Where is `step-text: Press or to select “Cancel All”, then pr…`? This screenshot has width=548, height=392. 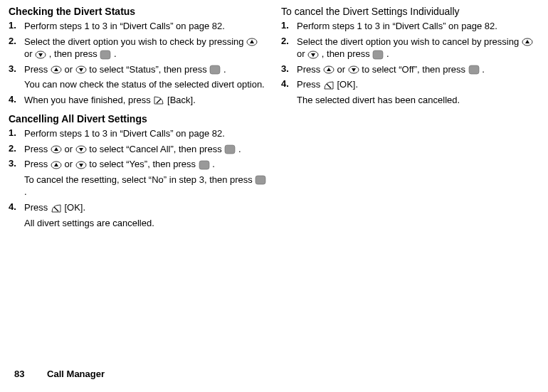
step-text: Press or to select “Cancel All”, then pr… is located at coordinates (145, 149).